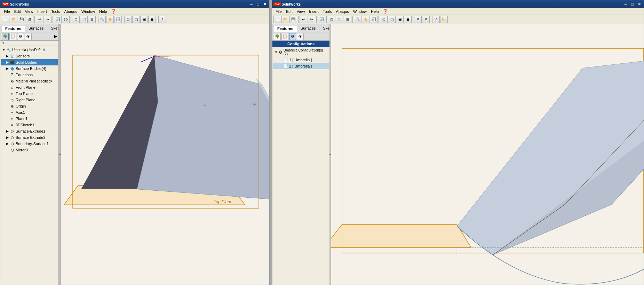 Image resolution: width=644 pixels, height=285 pixels. What do you see at coordinates (360, 11) in the screenshot?
I see `menu-window-right: Window` at bounding box center [360, 11].